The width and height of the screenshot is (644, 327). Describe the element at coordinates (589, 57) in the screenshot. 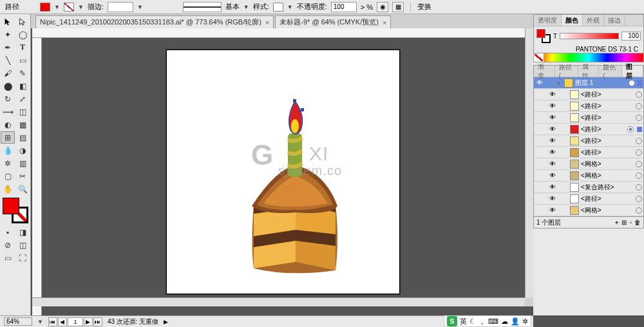

I see `color-spectrum` at that location.